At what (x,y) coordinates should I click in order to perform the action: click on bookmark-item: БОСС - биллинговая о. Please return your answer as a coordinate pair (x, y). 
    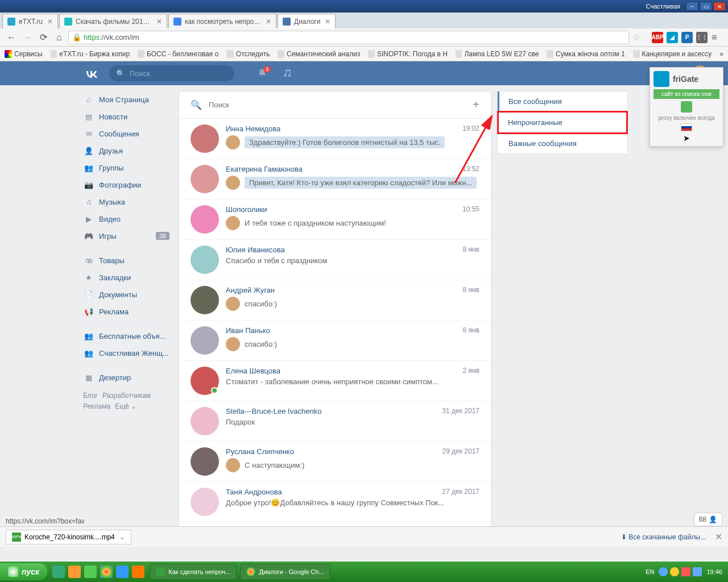
    Looking at the image, I should click on (178, 54).